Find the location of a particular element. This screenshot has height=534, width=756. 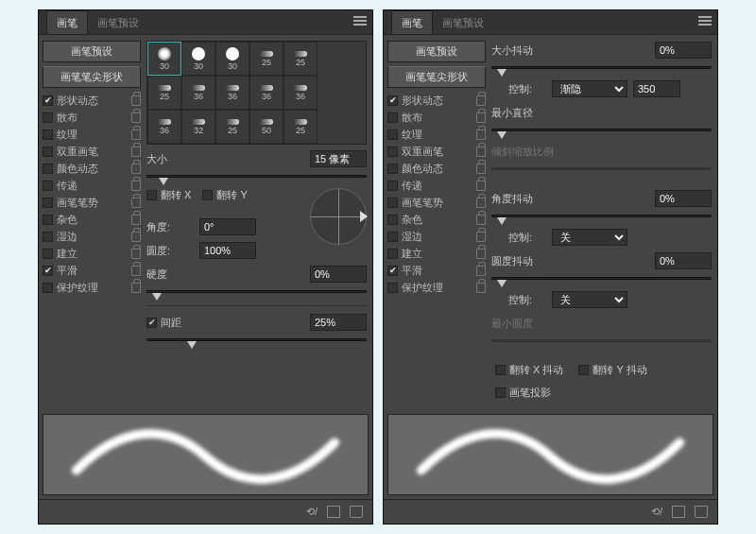

round-jitter-slider is located at coordinates (601, 278).